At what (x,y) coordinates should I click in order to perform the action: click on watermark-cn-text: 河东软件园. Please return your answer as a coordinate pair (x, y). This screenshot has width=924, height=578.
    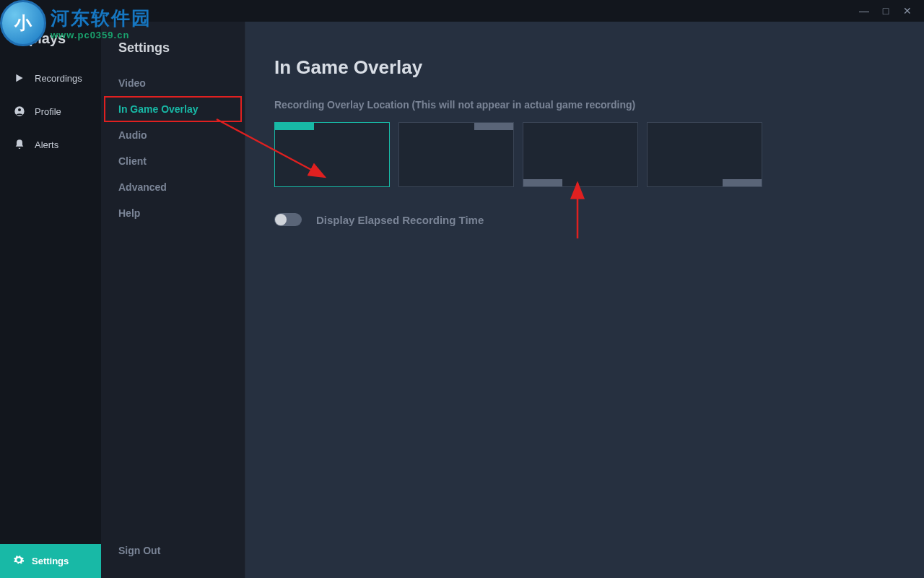
    Looking at the image, I should click on (101, 19).